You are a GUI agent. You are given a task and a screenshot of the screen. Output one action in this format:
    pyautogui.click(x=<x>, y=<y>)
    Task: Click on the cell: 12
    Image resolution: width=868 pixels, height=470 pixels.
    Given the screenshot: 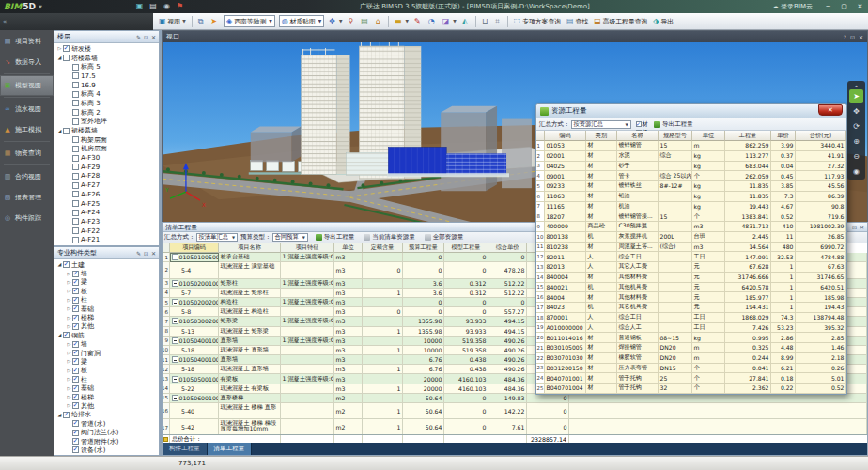 What is the action you would take?
    pyautogui.click(x=166, y=369)
    